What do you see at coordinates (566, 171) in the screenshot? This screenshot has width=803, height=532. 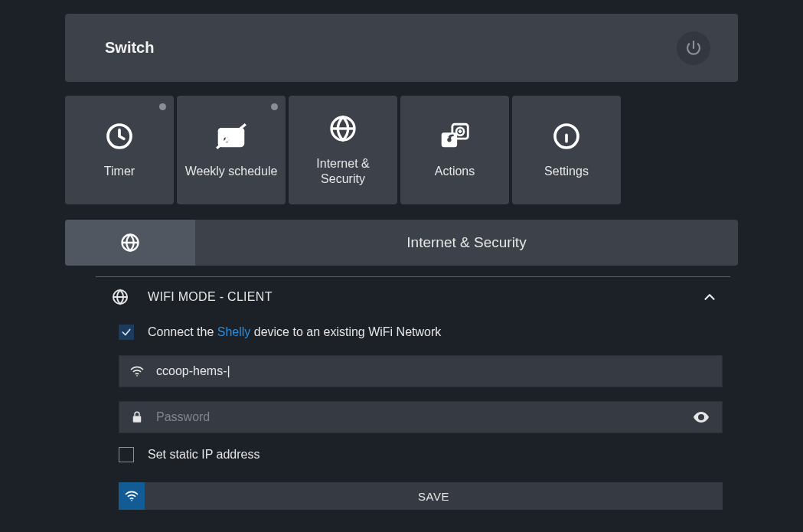 I see `tab-label: Settings` at bounding box center [566, 171].